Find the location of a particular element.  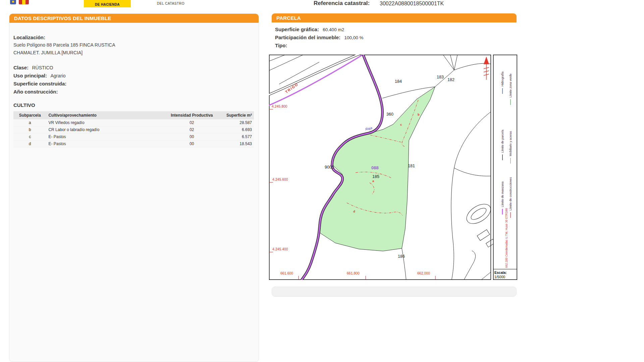

coordinate-label-y1: 4.245.800 is located at coordinates (280, 106).